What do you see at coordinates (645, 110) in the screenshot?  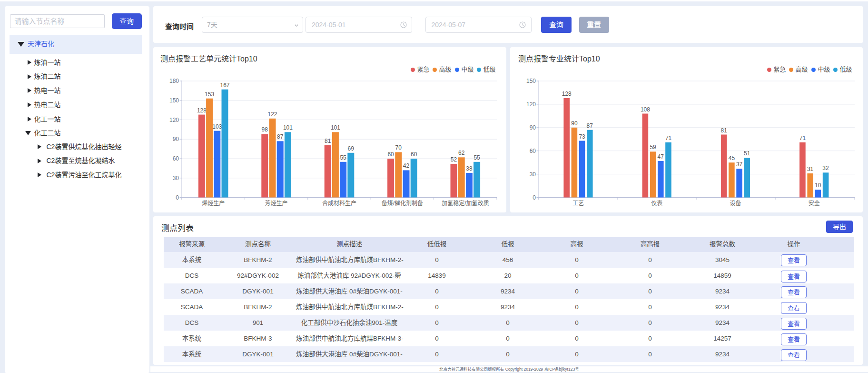 I see `svg-text: 108` at bounding box center [645, 110].